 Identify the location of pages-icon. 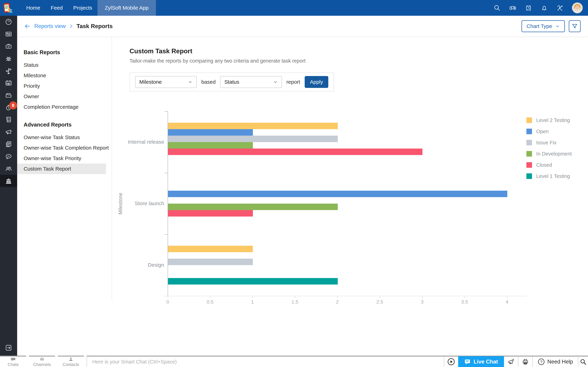
(9, 144).